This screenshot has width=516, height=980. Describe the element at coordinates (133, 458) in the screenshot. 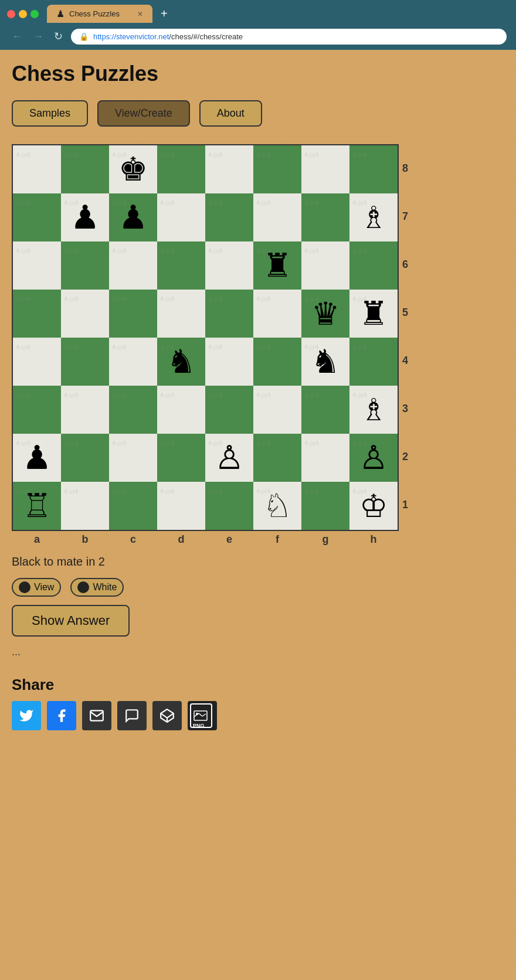

I see `cell-c2` at that location.